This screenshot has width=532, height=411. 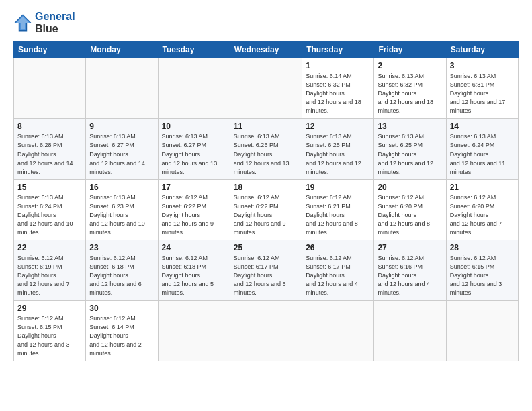 I want to click on day-number: 10, so click(x=194, y=126).